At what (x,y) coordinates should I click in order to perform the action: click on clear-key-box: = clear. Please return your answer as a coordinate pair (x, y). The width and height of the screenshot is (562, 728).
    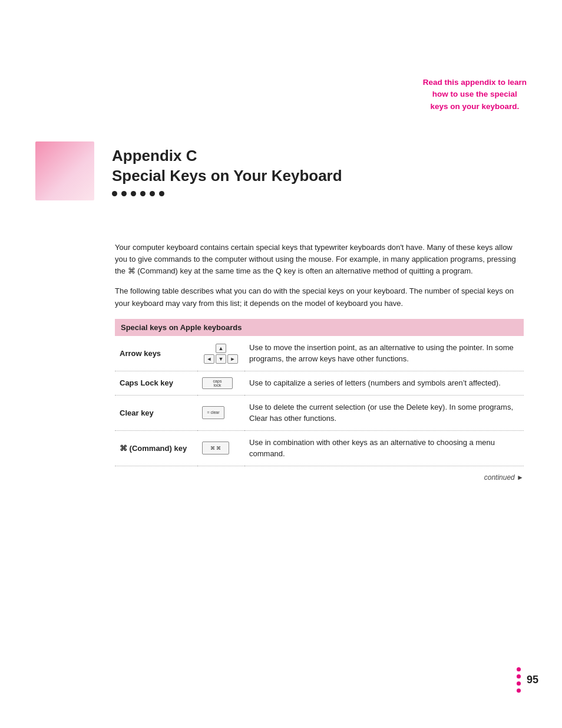
    Looking at the image, I should click on (213, 413).